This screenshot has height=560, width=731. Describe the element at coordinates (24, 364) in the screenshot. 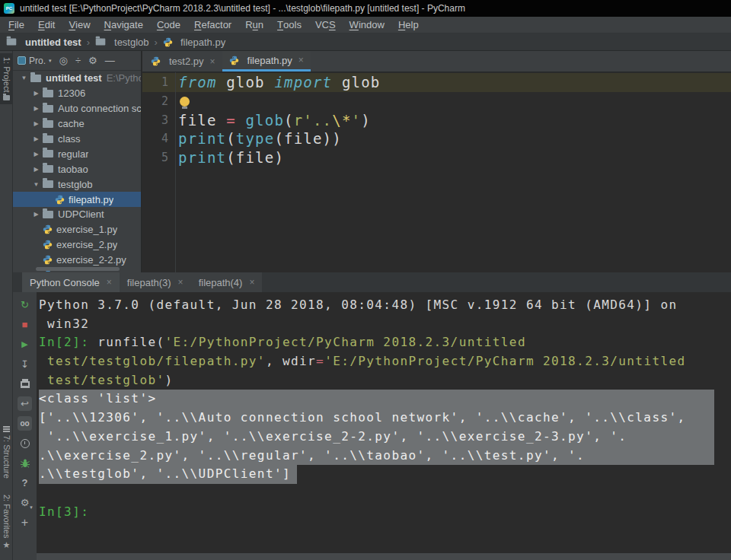

I see `scroll-to-end-icon: ↧` at that location.